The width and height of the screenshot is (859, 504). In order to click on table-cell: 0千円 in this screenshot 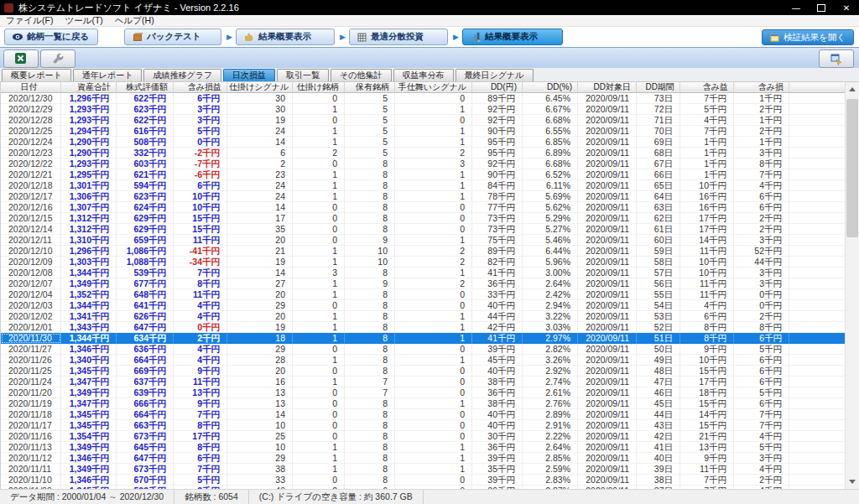, I will do `click(200, 143)`.